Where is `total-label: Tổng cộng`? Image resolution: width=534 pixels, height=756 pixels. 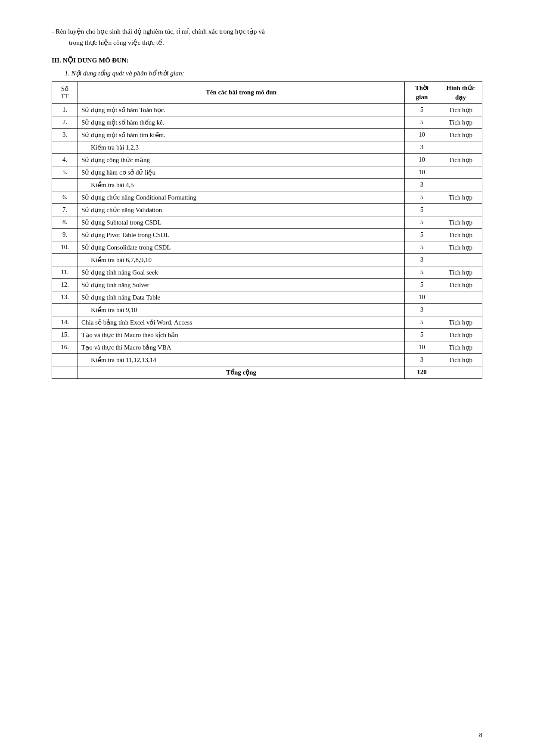
total-label: Tổng cộng is located at coordinates (241, 372).